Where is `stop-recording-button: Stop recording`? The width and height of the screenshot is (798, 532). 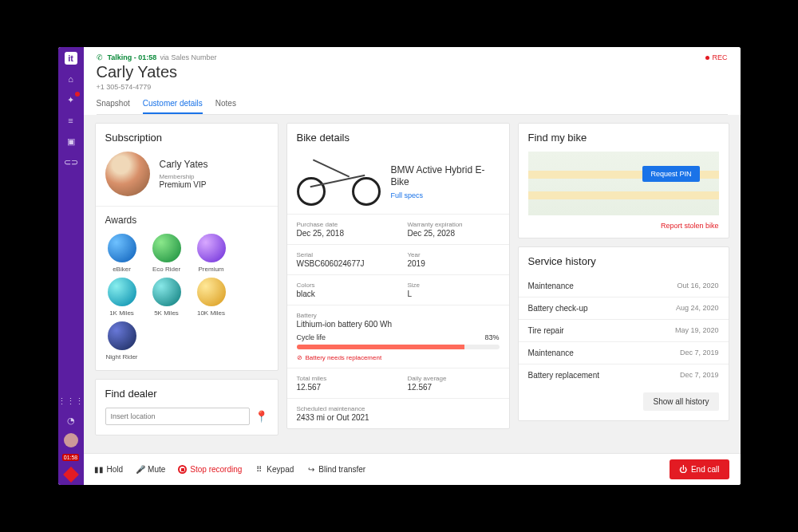
stop-recording-button: Stop recording is located at coordinates (210, 469).